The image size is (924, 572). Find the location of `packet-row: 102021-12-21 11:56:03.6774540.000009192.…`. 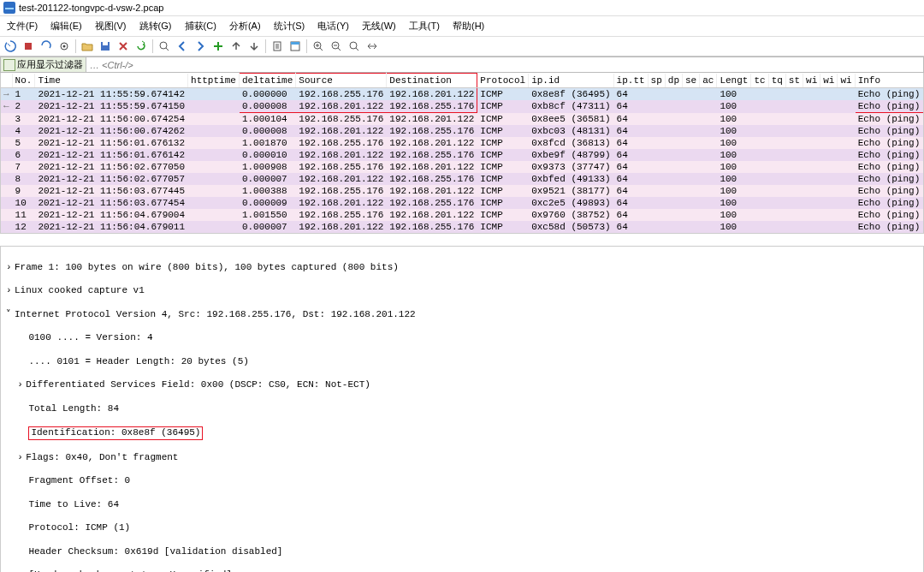

packet-row: 102021-12-21 11:56:03.6774540.000009192.… is located at coordinates (462, 203).